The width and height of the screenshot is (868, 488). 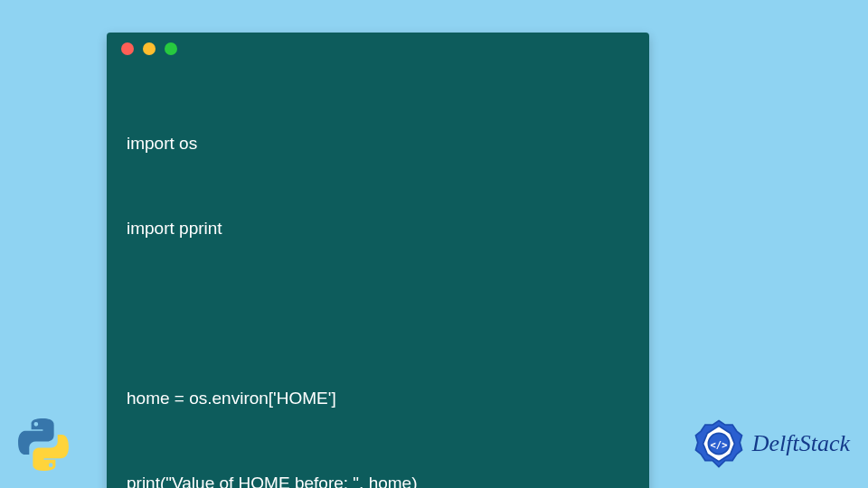 I want to click on code-line: import pprint, so click(x=378, y=228).